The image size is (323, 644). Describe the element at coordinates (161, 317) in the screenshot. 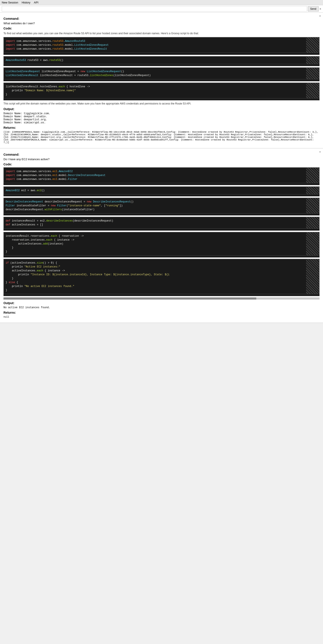

I see `session-2-returns-text: null` at that location.